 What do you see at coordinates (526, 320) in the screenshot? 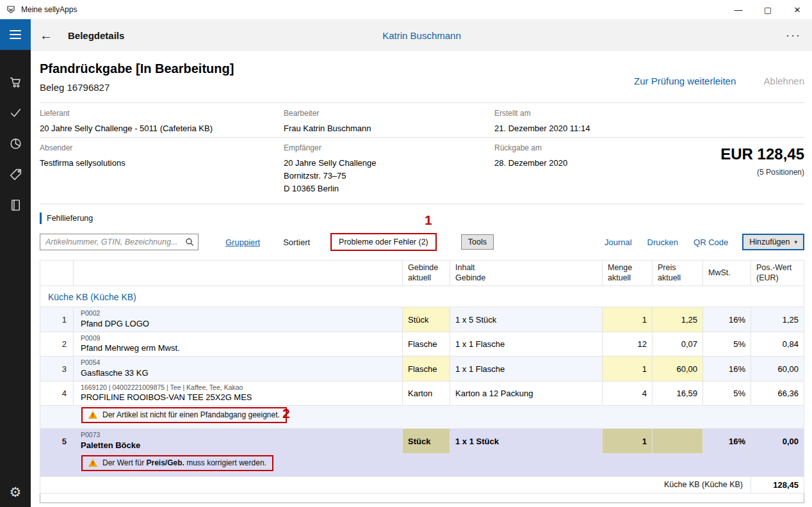
I see `inhalt-cell: 1 x 5 Stück` at bounding box center [526, 320].